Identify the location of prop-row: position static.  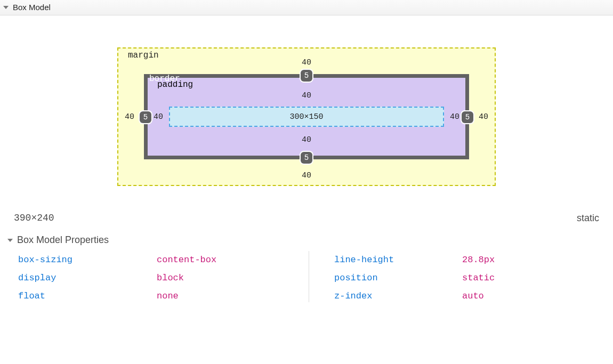
(455, 278).